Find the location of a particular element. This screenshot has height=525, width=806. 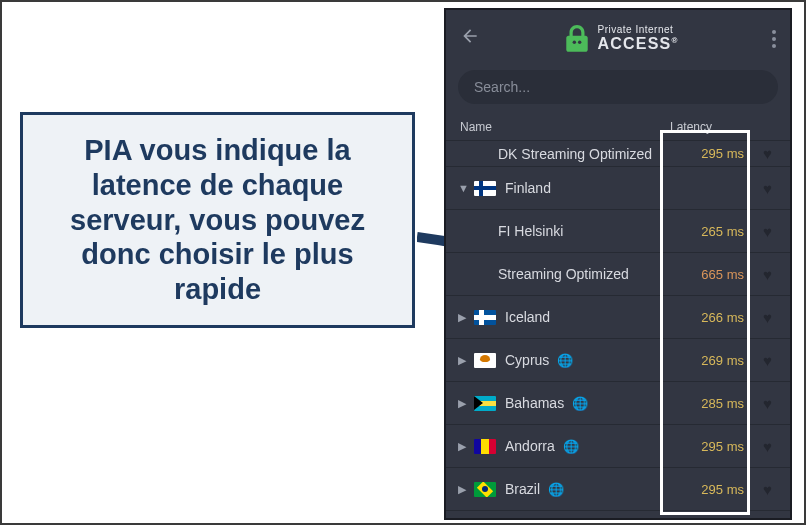

name-column-header: Name is located at coordinates (565, 127).